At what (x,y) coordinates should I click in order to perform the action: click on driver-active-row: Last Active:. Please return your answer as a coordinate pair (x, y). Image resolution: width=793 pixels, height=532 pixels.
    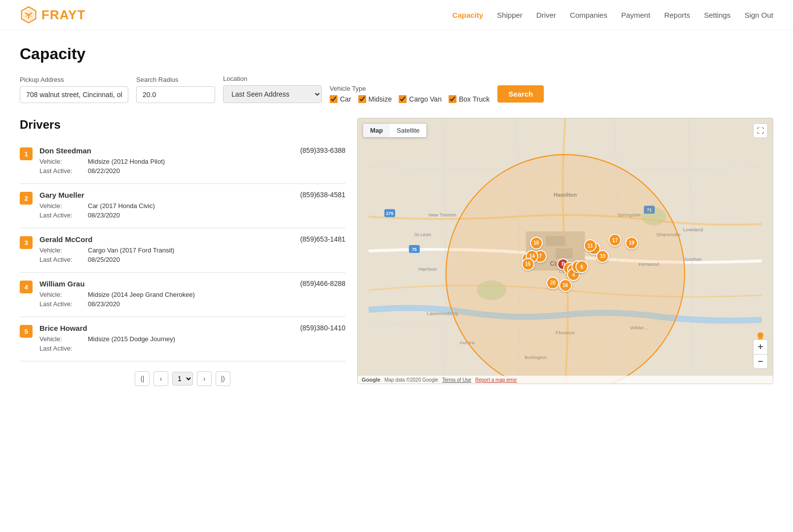
    Looking at the image, I should click on (166, 348).